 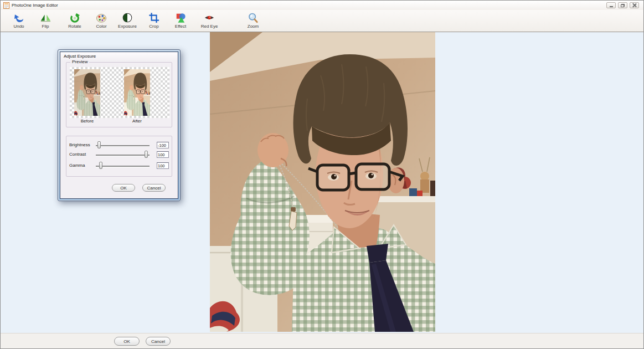 I want to click on toolbar-red-eye-button: Red Eye, so click(x=209, y=20).